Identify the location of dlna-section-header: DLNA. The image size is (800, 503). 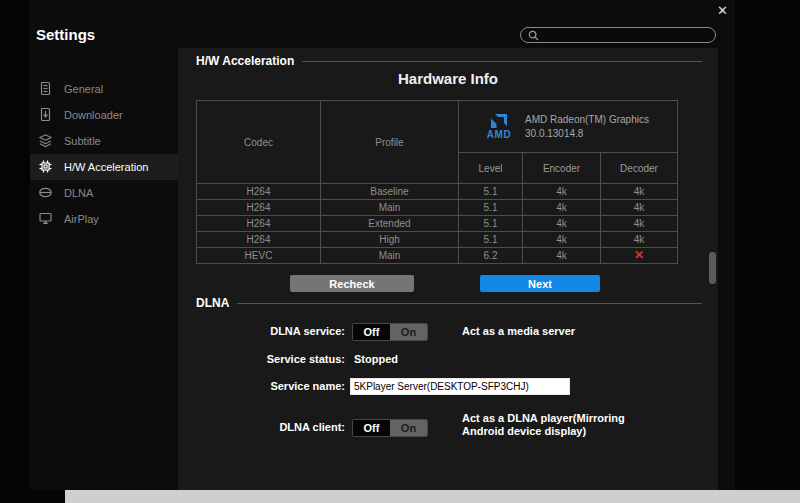
(449, 303).